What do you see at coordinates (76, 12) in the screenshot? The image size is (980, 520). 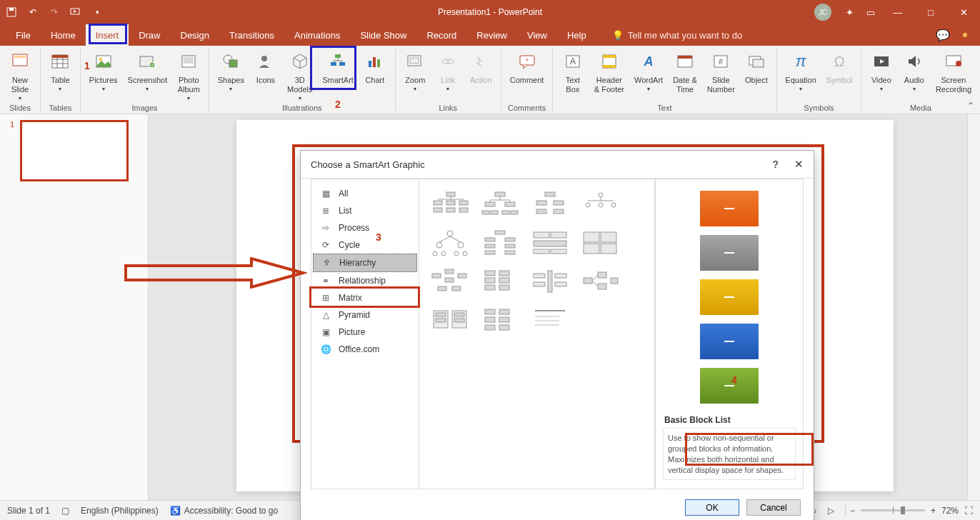 I see `start-from-beginning-icon` at bounding box center [76, 12].